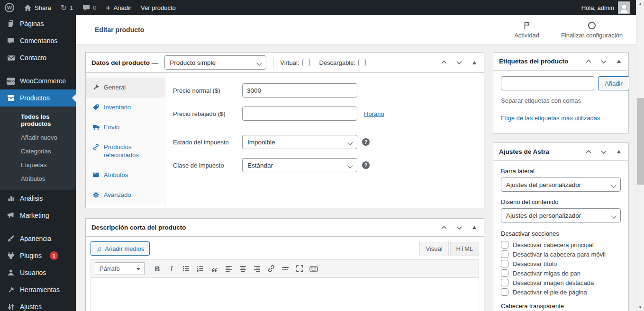 The image size is (644, 311). Describe the element at coordinates (38, 290) in the screenshot. I see `sidebar-item-herramientas: Herramientas` at that location.